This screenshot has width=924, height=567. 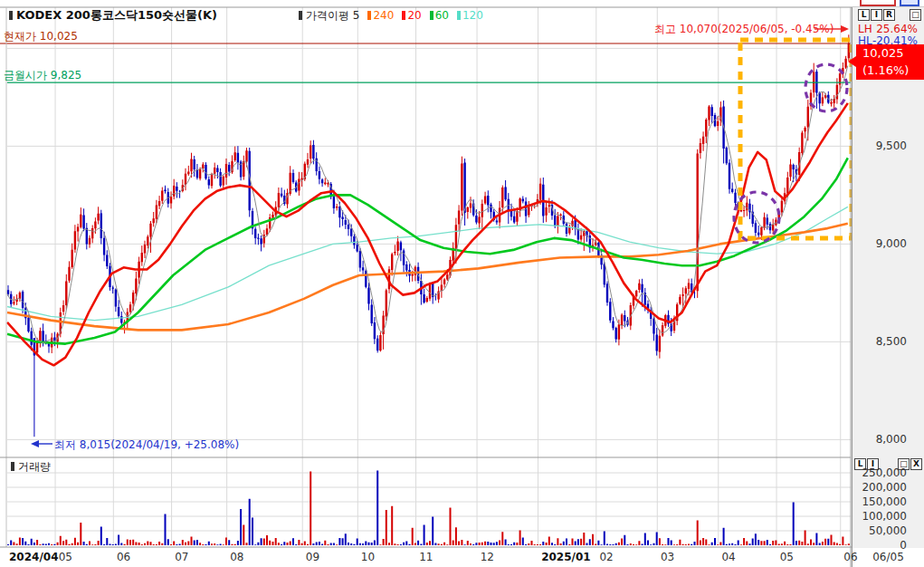 I want to click on month-open-note: 금월시가 9,825, so click(x=43, y=76).